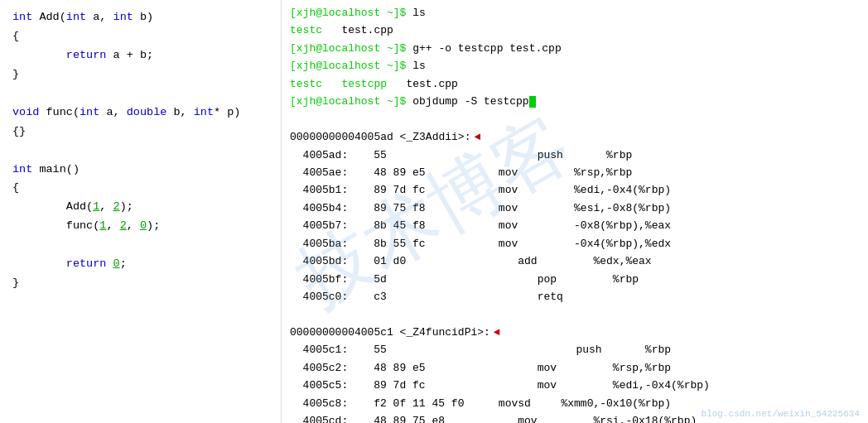  Describe the element at coordinates (141, 56) in the screenshot. I see `code-line-3: return a + b;` at that location.